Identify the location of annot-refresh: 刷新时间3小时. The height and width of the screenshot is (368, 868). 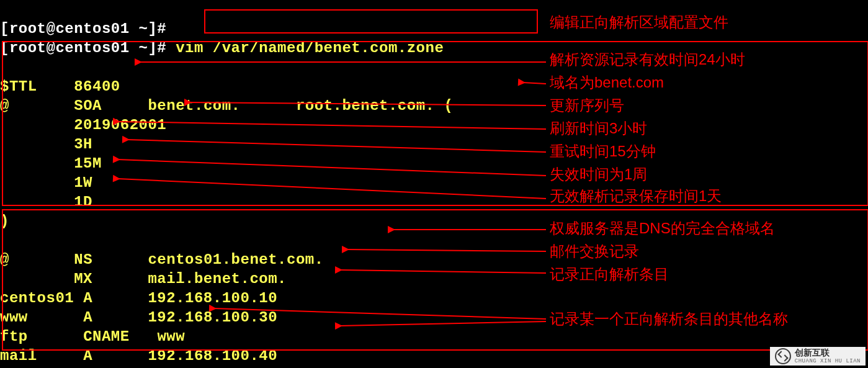
(598, 128).